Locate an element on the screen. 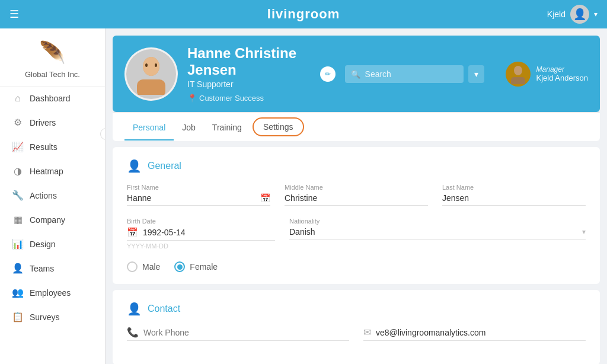 The width and height of the screenshot is (607, 364). gender-radio-group: Male Female is located at coordinates (356, 267).